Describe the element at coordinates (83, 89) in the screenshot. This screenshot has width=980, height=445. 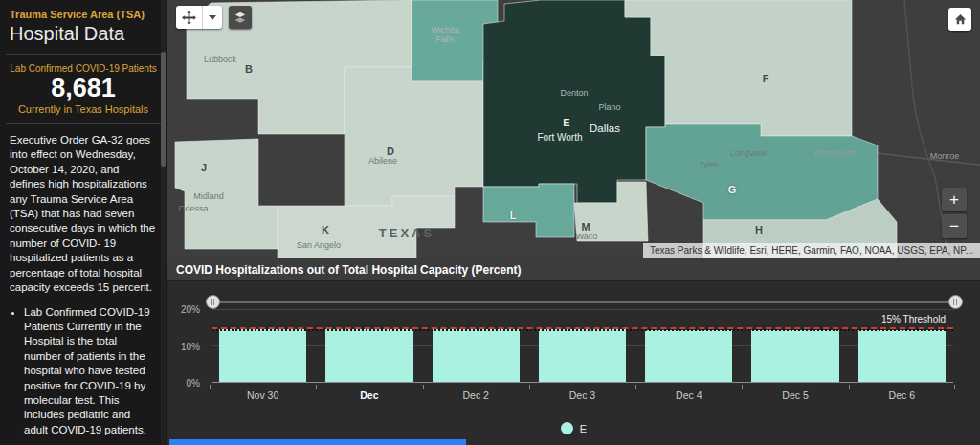
I see `covid-patients-stat: Lab Confirmed COVID-19 Patients 8,681 Cu…` at that location.